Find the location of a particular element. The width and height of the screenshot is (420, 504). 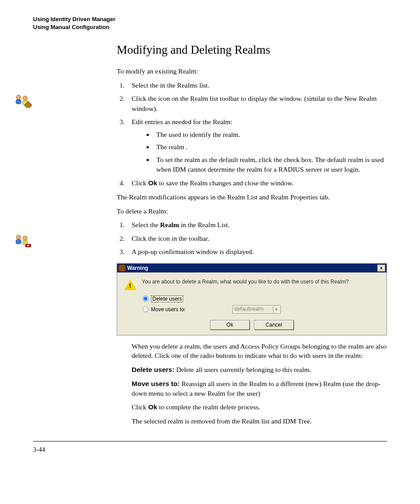

footer-rule is located at coordinates (210, 441).